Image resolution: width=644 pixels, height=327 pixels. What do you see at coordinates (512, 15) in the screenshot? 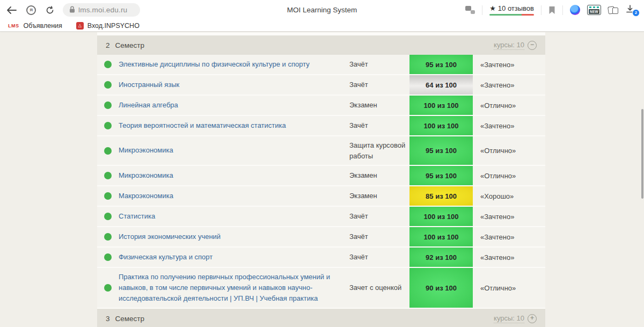
I see `reviews-rating-bar` at bounding box center [512, 15].